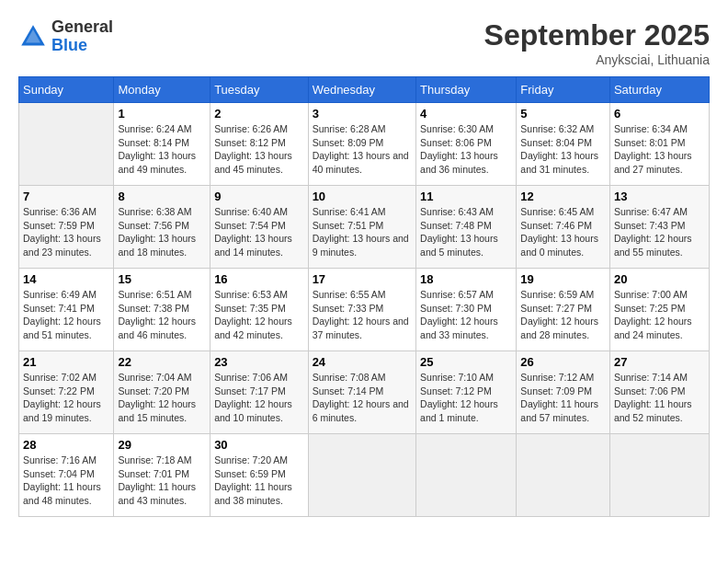  What do you see at coordinates (259, 397) in the screenshot?
I see `day-info: Sunrise: 7:06 AMSunset: 7:17 PMDaylight:…` at bounding box center [259, 397].